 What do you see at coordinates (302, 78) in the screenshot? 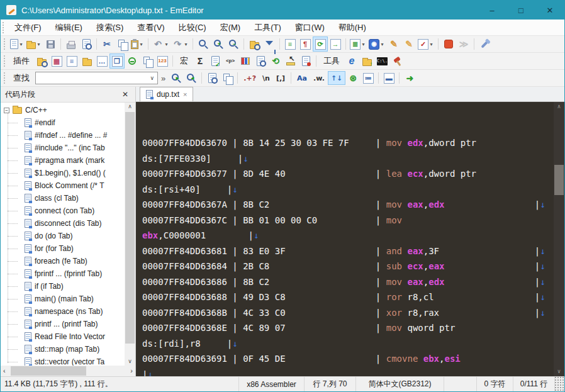
I see `match-case-toggle: Aa` at bounding box center [302, 78].